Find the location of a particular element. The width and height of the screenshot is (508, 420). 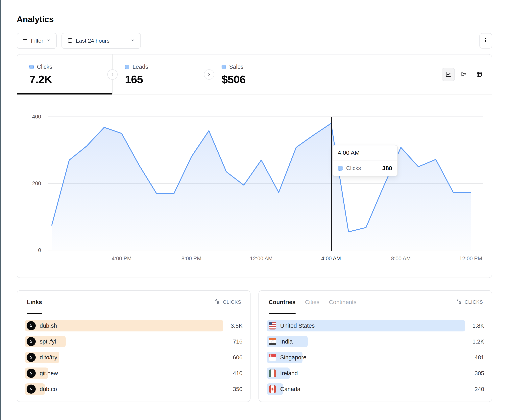

filter-button-label: Filter is located at coordinates (37, 41).